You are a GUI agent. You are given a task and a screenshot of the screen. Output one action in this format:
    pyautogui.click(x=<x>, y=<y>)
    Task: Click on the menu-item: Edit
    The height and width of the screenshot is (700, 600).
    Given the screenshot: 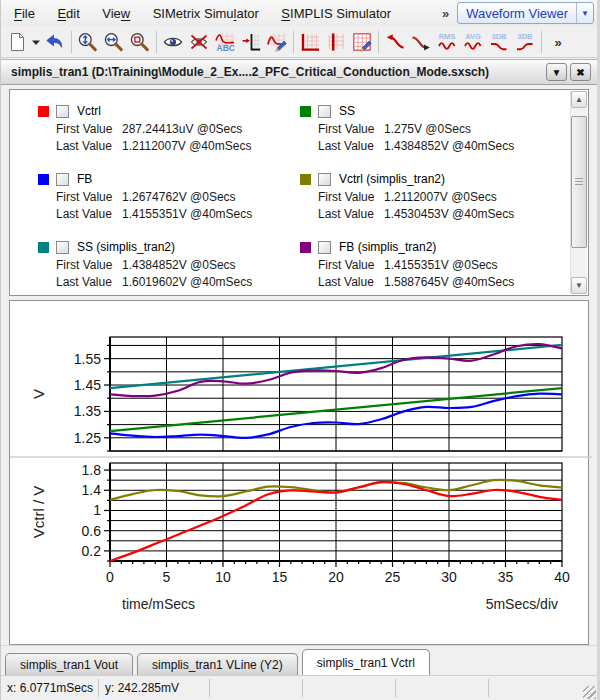 What is the action you would take?
    pyautogui.click(x=68, y=14)
    